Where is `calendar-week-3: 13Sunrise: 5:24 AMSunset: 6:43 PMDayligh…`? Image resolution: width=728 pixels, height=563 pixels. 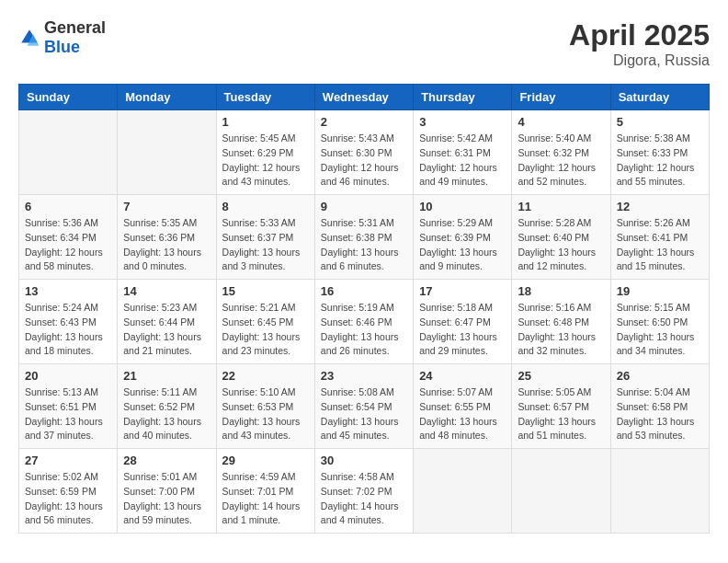
calendar-week-3: 13Sunrise: 5:24 AMSunset: 6:43 PMDayligh… is located at coordinates (364, 322).